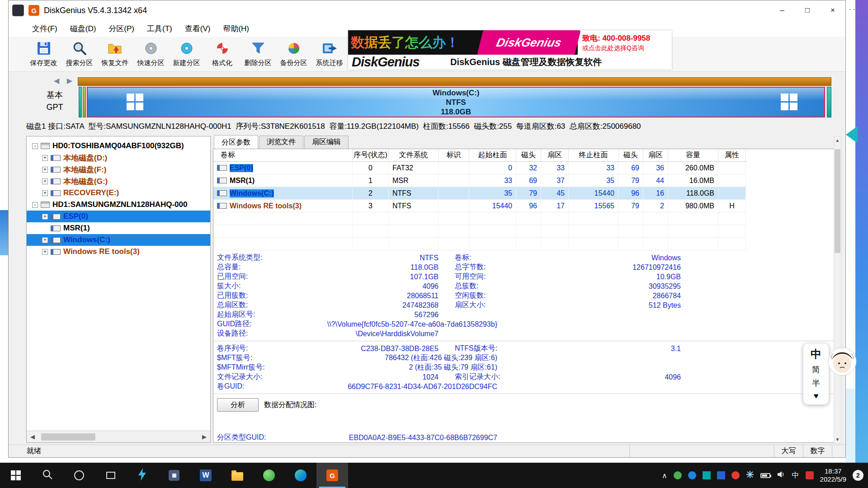 This screenshot has height=488, width=868. I want to click on column-header: 序号(状态), so click(371, 155).